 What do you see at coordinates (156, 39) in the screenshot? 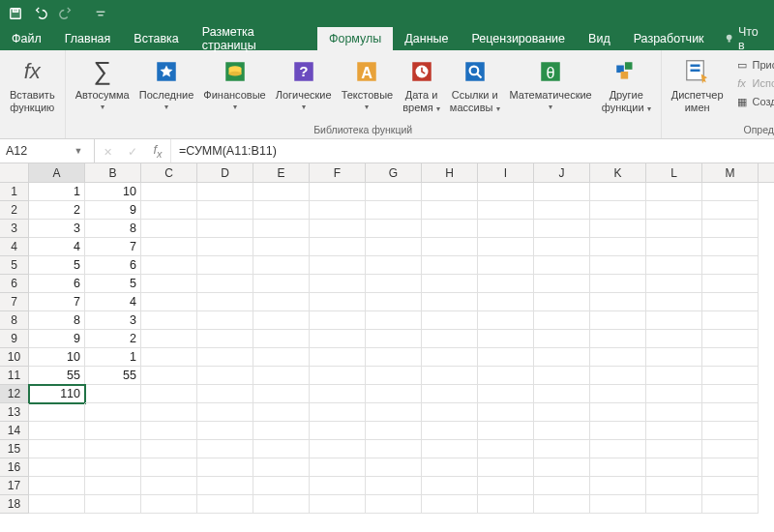
I see `tab-insert: Вставка` at bounding box center [156, 39].